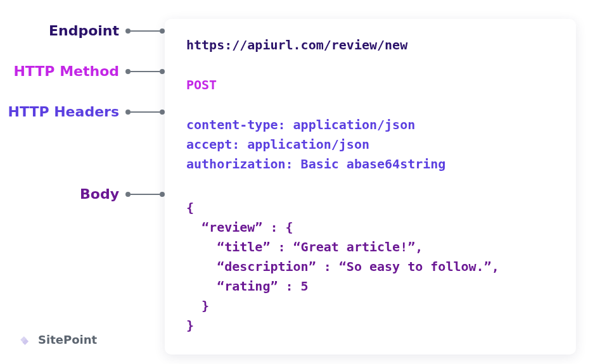  I want to click on label-endpoint-text: Endpoint, so click(84, 30).